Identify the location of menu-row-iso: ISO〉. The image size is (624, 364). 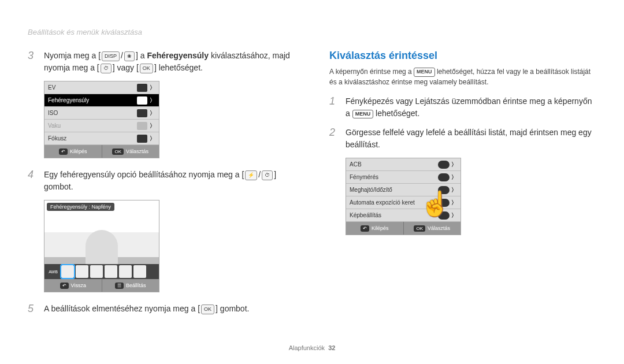
(102, 113).